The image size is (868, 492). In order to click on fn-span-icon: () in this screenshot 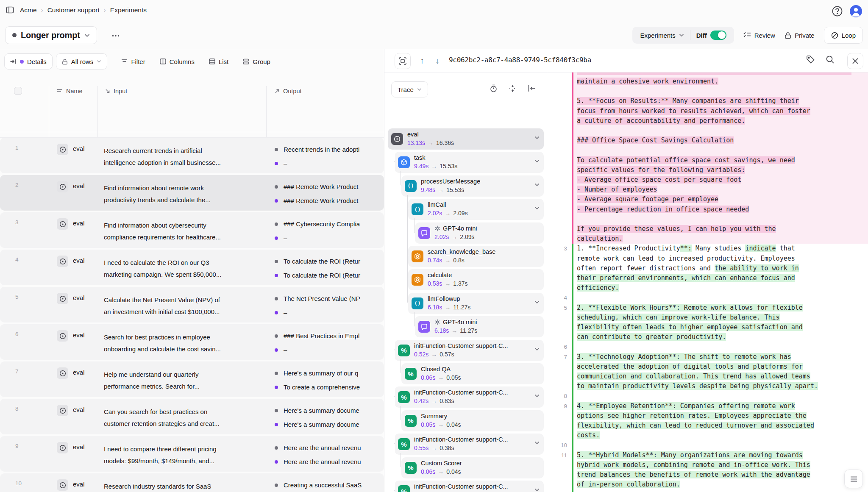, I will do `click(417, 209)`.